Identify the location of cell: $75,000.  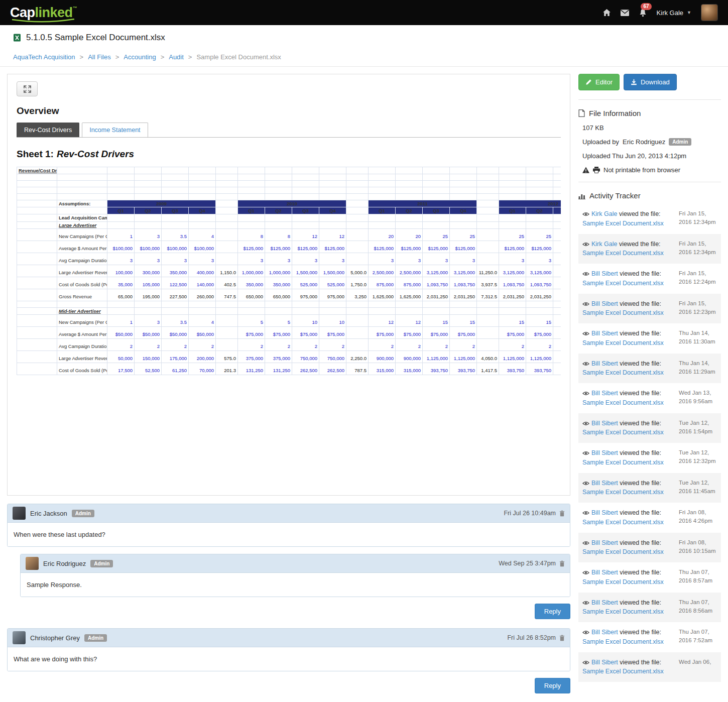
(513, 333).